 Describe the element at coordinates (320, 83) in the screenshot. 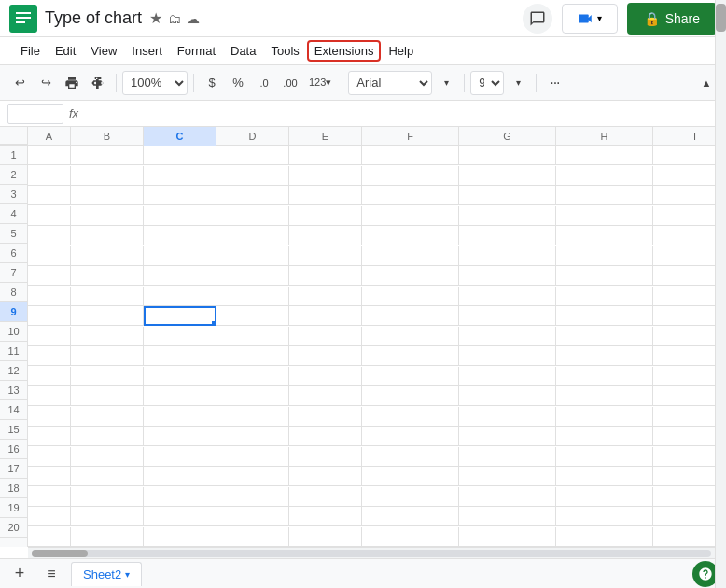

I see `format-more-button: 123▾` at that location.